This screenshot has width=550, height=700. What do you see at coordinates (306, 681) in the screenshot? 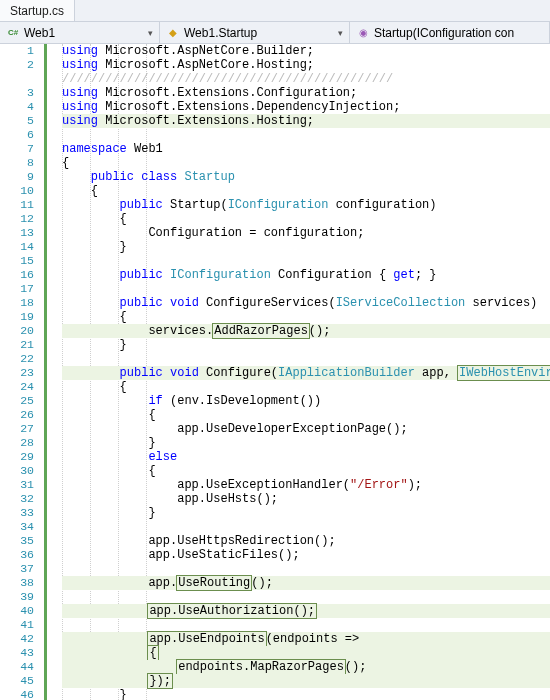
I see `code-line: });` at bounding box center [306, 681].